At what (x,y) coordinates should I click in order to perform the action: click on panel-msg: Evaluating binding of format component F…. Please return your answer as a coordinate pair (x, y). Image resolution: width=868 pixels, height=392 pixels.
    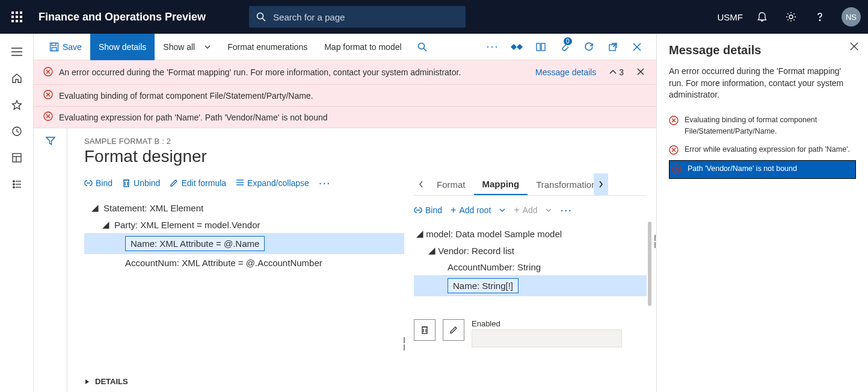
    Looking at the image, I should click on (763, 126).